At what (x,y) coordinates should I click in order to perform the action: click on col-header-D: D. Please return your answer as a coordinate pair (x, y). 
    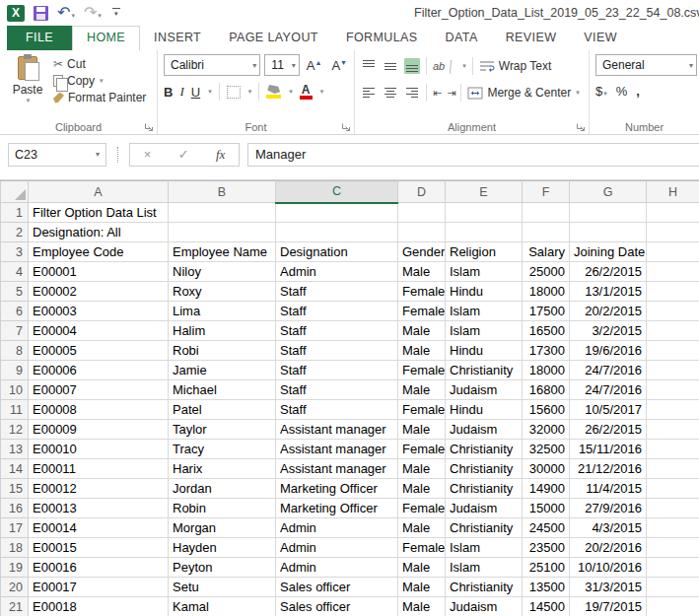
    Looking at the image, I should click on (422, 192).